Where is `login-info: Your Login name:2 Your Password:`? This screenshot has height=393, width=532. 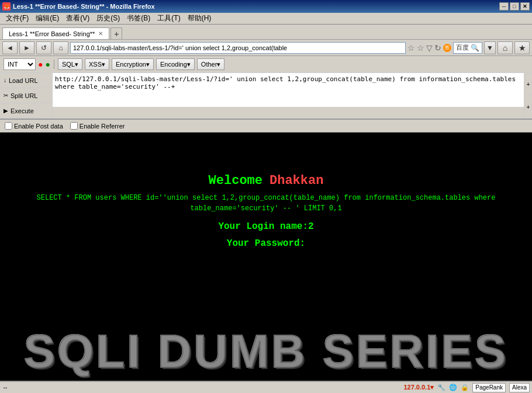
login-info: Your Login name:2 Your Password: is located at coordinates (265, 235).